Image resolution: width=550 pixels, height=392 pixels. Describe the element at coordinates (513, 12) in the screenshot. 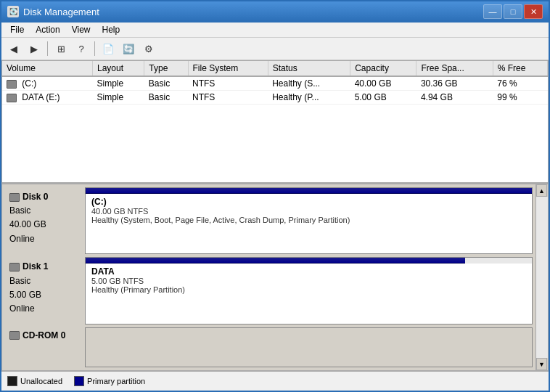

I see `maximize-button: □` at that location.